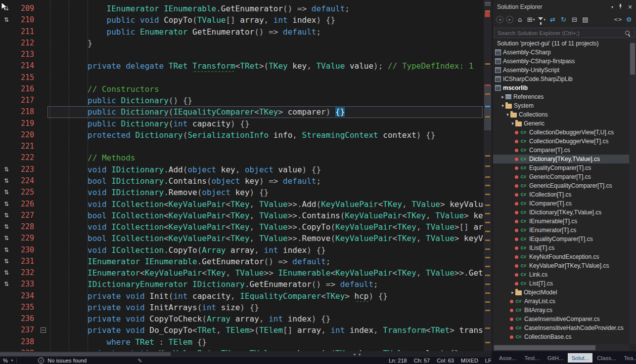 The height and width of the screenshot is (364, 636). Describe the element at coordinates (561, 132) in the screenshot. I see `tree-item: C#CollectionDebuggerView[T,U].cs` at that location.